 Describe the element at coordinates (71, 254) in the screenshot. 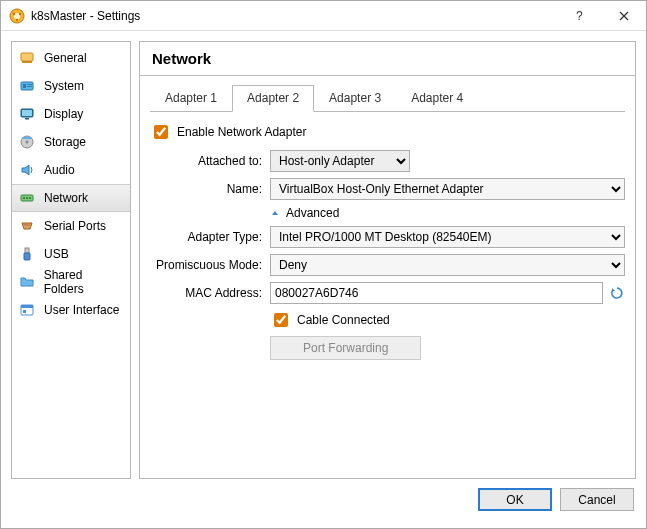

I see `sidebar-item-usb: USB` at that location.